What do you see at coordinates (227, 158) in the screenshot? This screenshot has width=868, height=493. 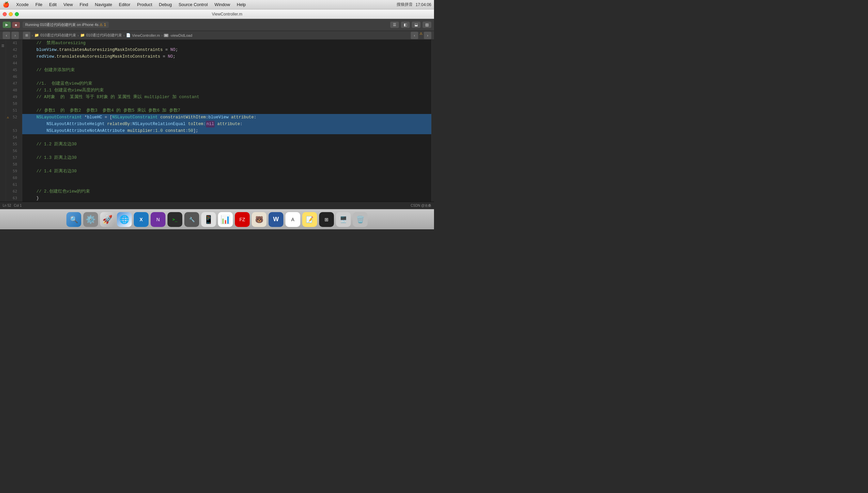 I see `code-line-56: // 1.3 距离上边30` at bounding box center [227, 158].